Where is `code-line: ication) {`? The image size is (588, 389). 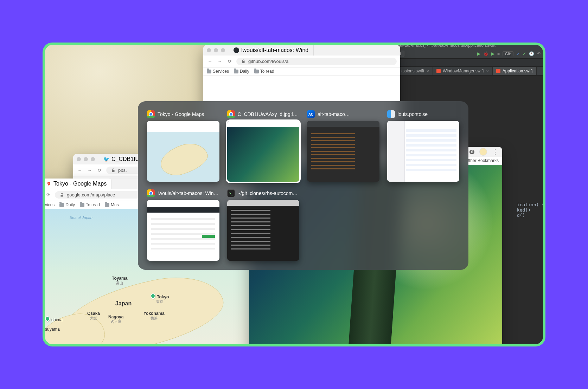 code-line: ication) { is located at coordinates (531, 205).